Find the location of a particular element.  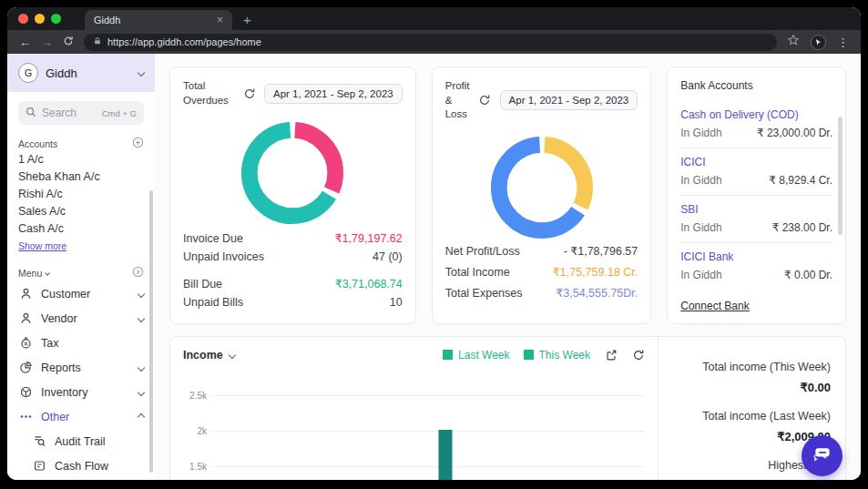

chat-support-button is located at coordinates (822, 455).